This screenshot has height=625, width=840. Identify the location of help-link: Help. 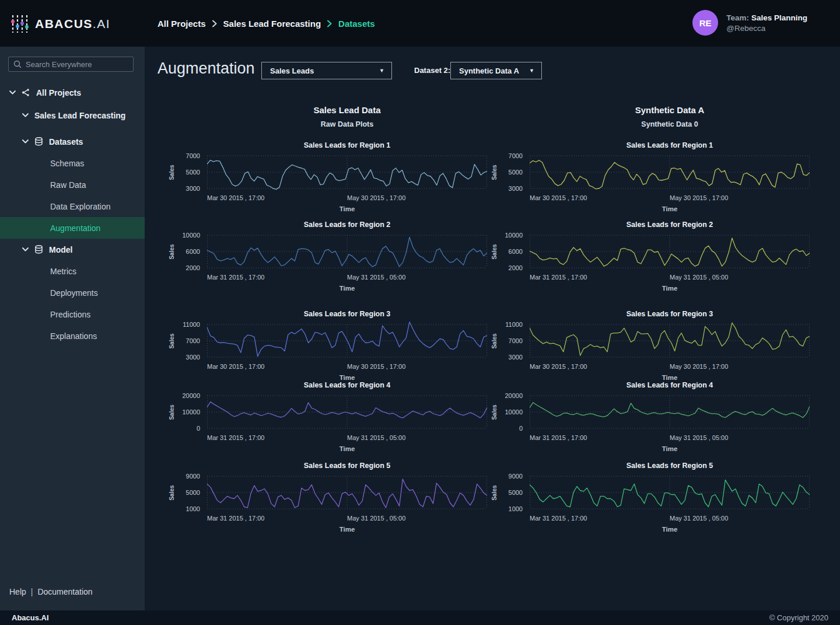
(18, 592).